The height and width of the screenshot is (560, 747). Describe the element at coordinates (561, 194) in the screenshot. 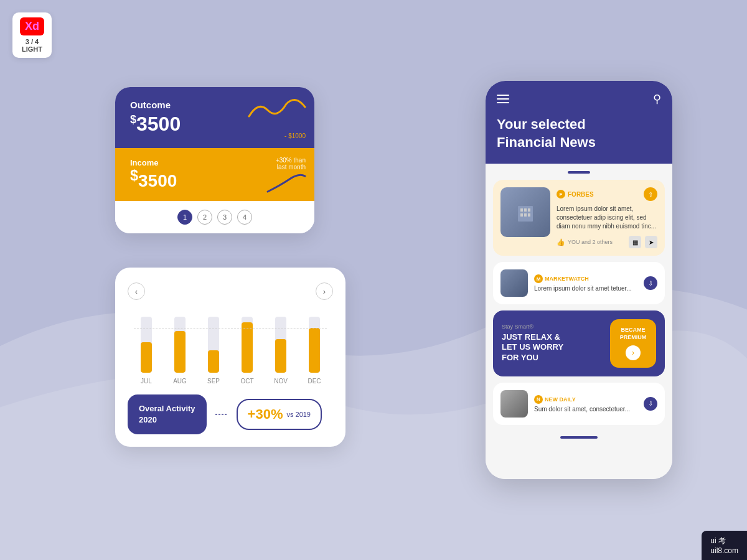

I see `forbes-icon: F` at that location.